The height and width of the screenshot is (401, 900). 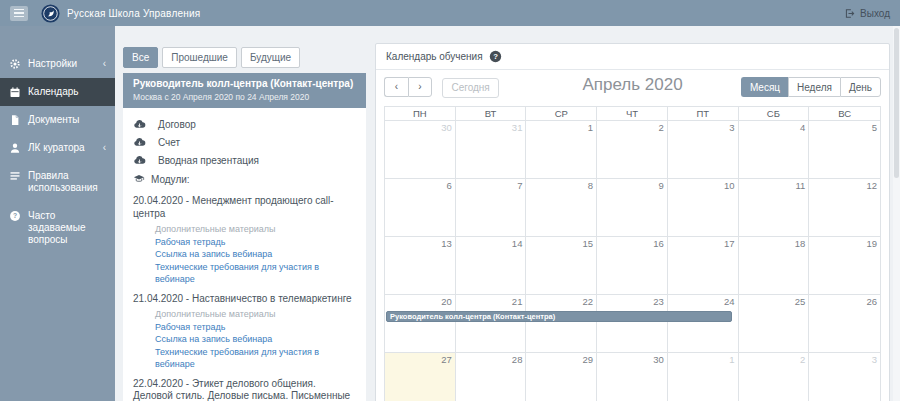 What do you see at coordinates (492, 323) in the screenshot?
I see `calendar-day-cell: 21` at bounding box center [492, 323].